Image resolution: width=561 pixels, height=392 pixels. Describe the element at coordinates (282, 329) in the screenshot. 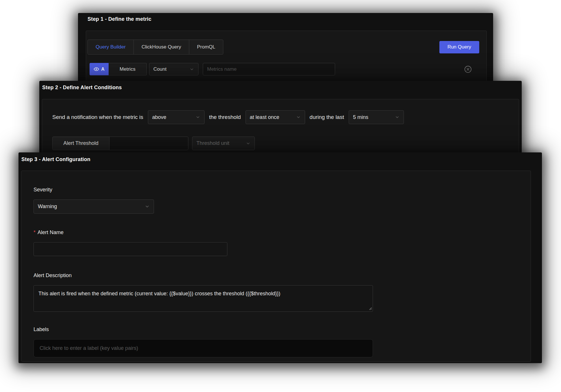

I see `labels-label: Labels` at that location.